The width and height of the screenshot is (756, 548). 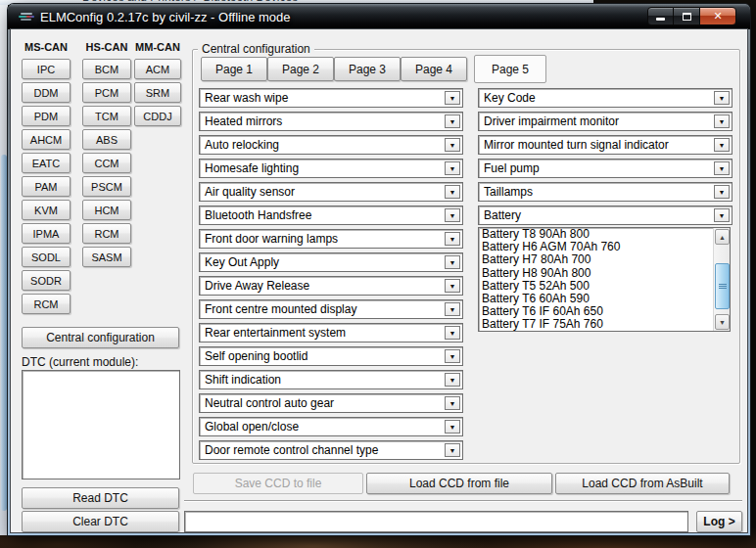 I want to click on config-combobox: Homesafe lighting ▼, so click(x=331, y=168).